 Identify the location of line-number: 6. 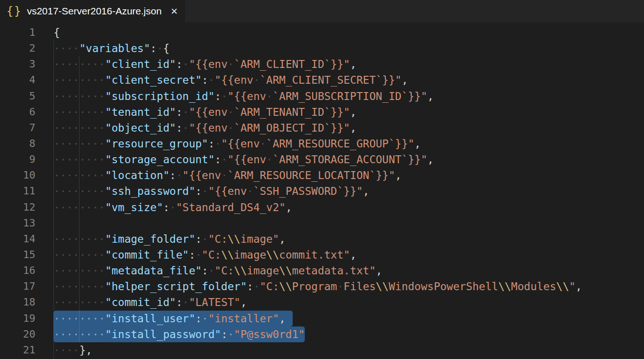
(27, 112).